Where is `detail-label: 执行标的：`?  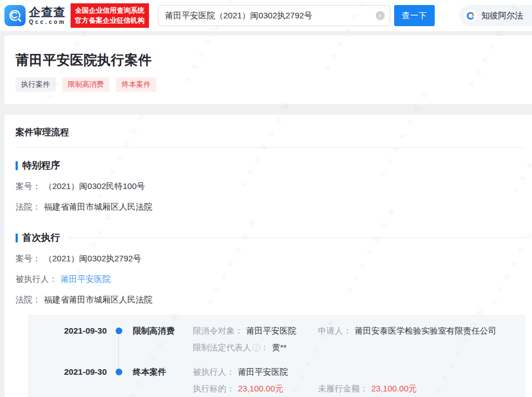
detail-label: 执行标的： is located at coordinates (213, 388).